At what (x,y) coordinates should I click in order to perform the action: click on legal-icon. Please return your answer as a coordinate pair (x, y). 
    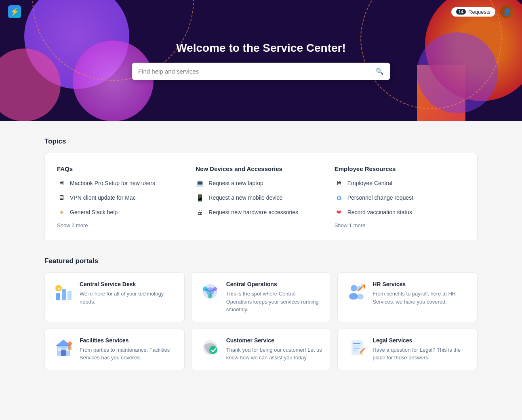
    Looking at the image, I should click on (356, 348).